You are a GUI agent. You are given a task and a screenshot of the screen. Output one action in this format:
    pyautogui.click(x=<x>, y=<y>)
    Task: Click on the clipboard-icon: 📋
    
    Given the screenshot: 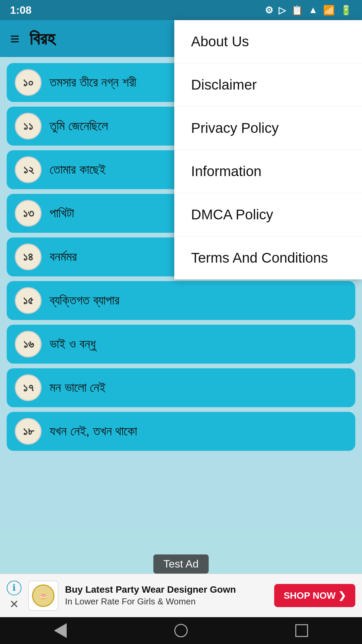 What is the action you would take?
    pyautogui.click(x=297, y=10)
    